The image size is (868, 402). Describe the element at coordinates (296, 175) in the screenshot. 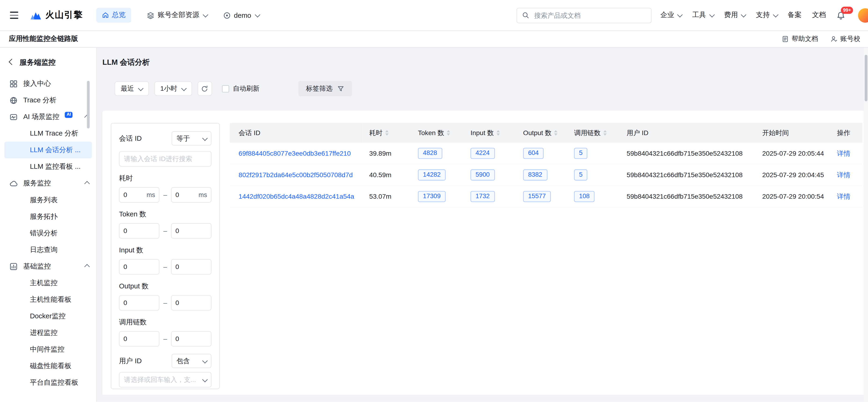

I see `session-id-link: 802f2917b2da64e5c00b2f5050708d7d` at that location.